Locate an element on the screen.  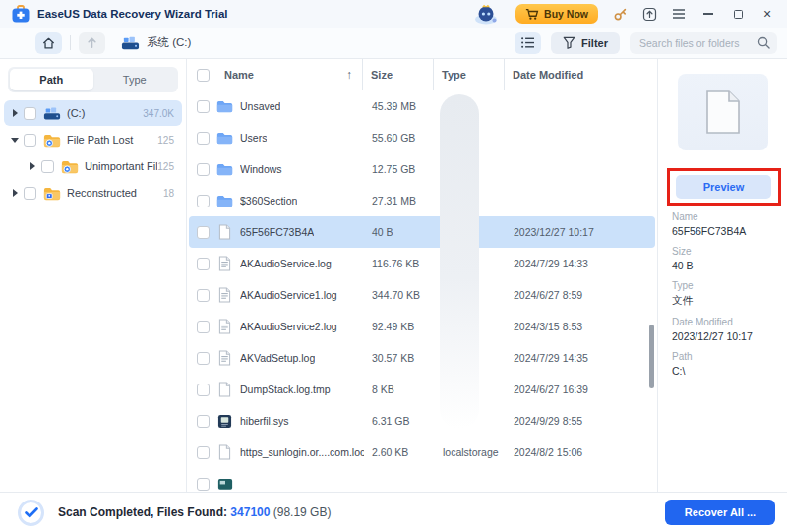
table-row: AKAudioService1.log344.70 KB2024/6/27 8:… is located at coordinates (422, 295).